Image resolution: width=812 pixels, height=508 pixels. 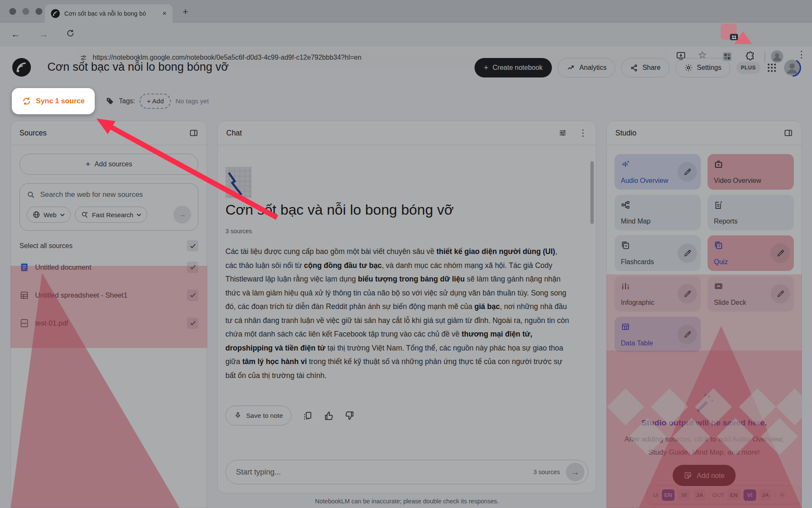 What do you see at coordinates (25, 323) in the screenshot?
I see `pdf-icon: PDF` at bounding box center [25, 323].